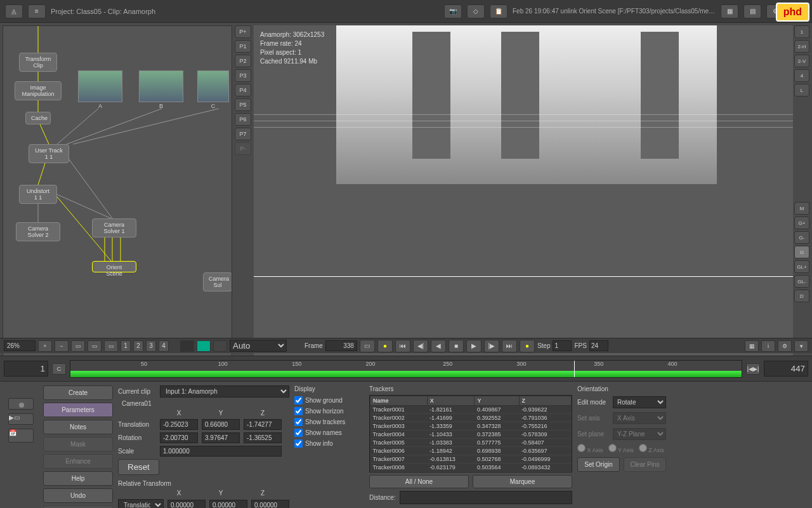  Describe the element at coordinates (599, 465) in the screenshot. I see `set-origin-button: Set Origin` at that location.